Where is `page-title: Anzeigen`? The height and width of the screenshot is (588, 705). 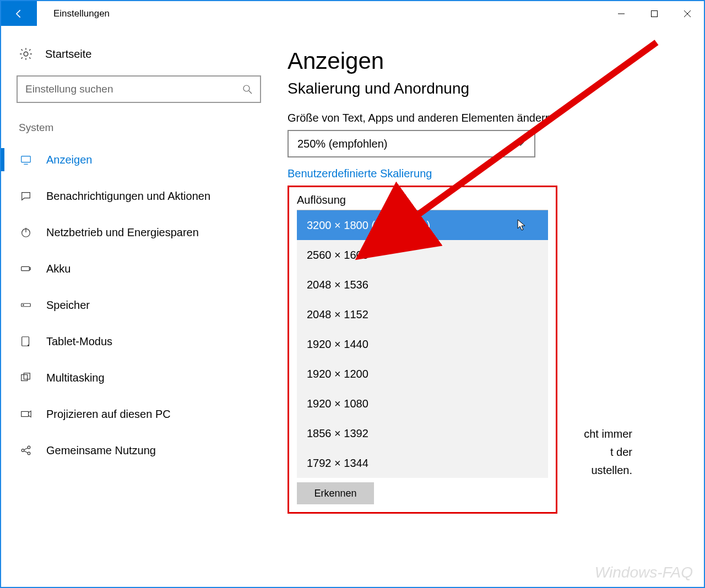
page-title: Anzeigen is located at coordinates (485, 61).